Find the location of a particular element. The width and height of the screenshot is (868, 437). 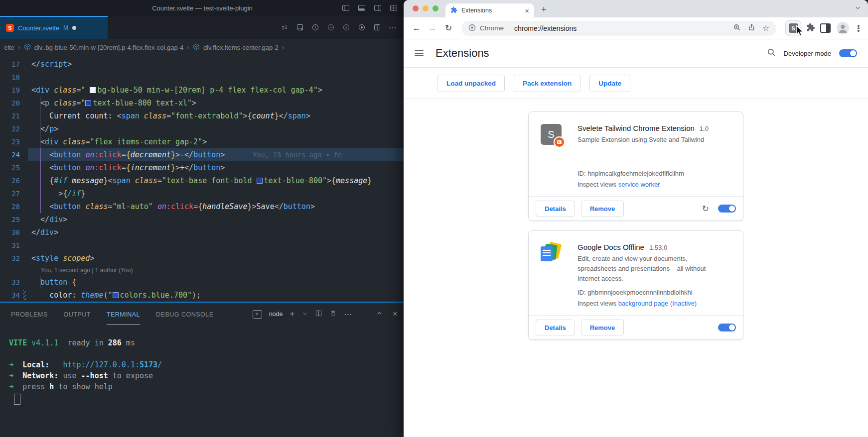

toggle-panel-icon is located at coordinates (362, 8).